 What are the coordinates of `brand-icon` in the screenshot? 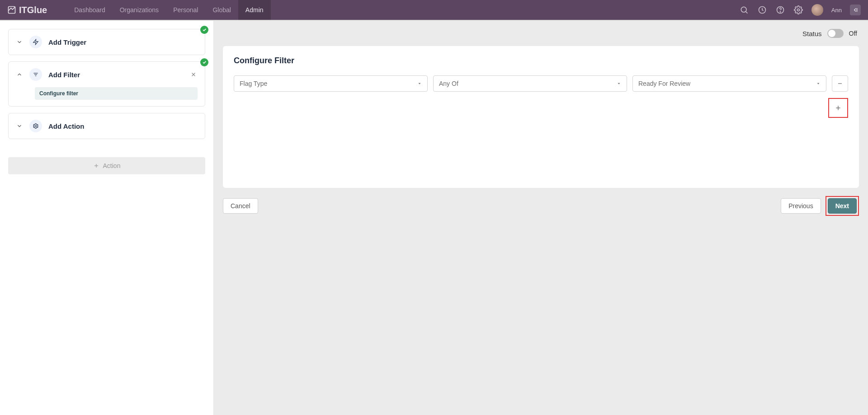 It's located at (12, 10).